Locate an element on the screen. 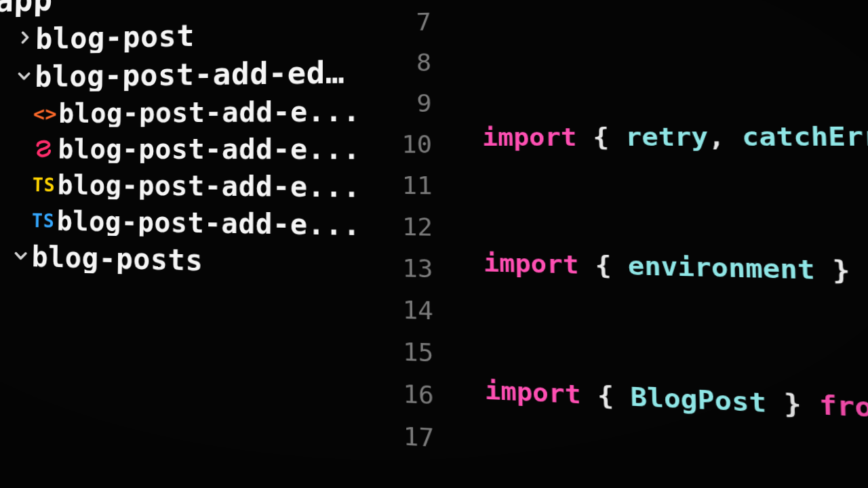 Image resolution: width=868 pixels, height=488 pixels. folder-blog-posts: blog-posts is located at coordinates (182, 262).